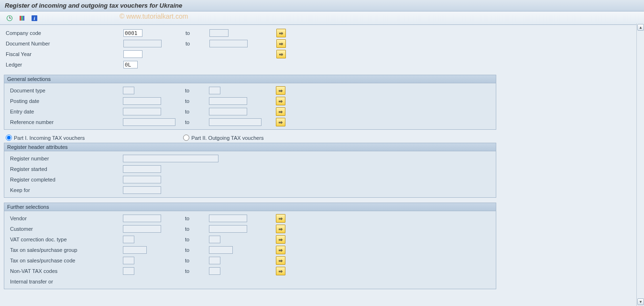  What do you see at coordinates (281, 54) in the screenshot?
I see `multi-select-fiscal-year: ⇨` at bounding box center [281, 54].